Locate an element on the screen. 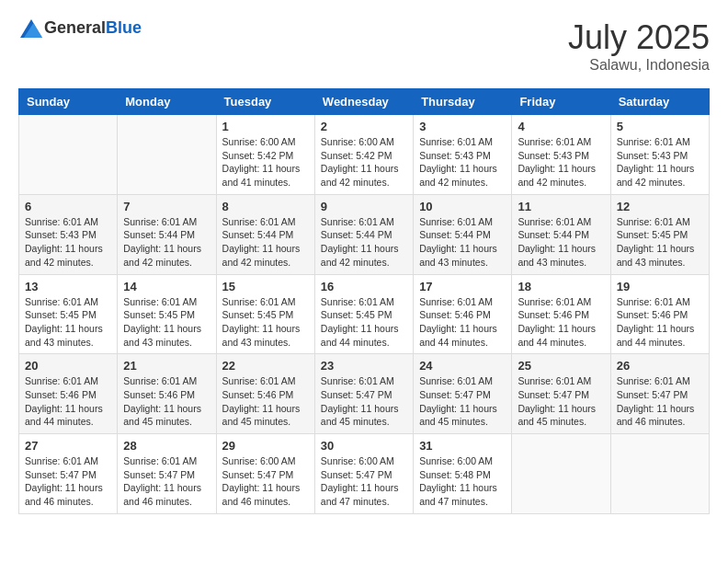 The height and width of the screenshot is (563, 728). day-number: 27 is located at coordinates (68, 445).